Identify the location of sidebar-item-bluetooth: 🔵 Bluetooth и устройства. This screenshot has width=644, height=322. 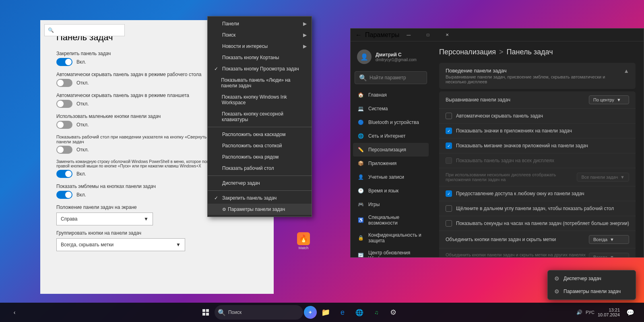
(391, 122).